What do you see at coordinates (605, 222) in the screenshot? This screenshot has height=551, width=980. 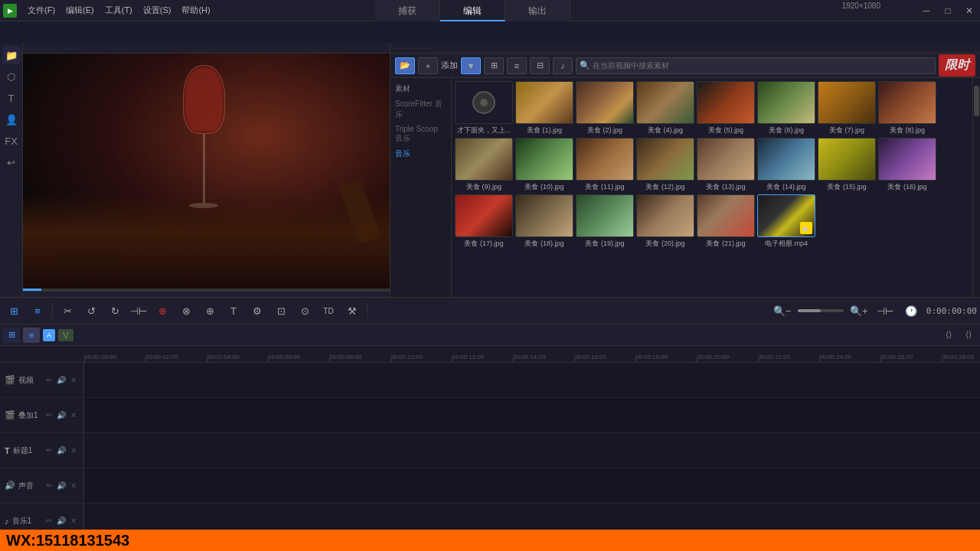 I see `media-item-19: 美食 (19).jpg` at bounding box center [605, 222].